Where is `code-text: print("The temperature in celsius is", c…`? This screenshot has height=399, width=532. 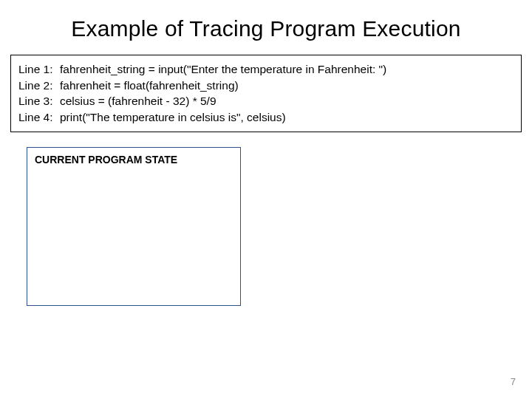
code-text: print("The temperature in celsius is", c… is located at coordinates (287, 117).